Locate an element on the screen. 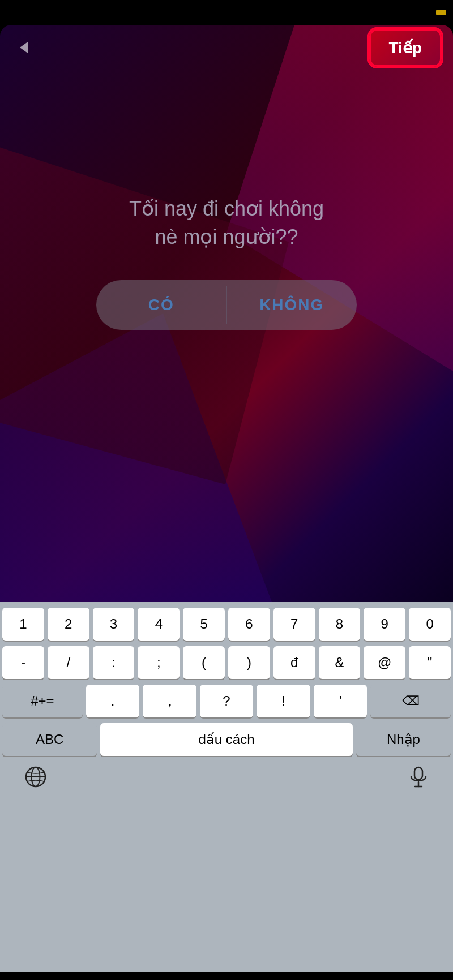 The image size is (453, 980). keyboard-row-bottom: ABC dấu cách Nhập is located at coordinates (226, 740).